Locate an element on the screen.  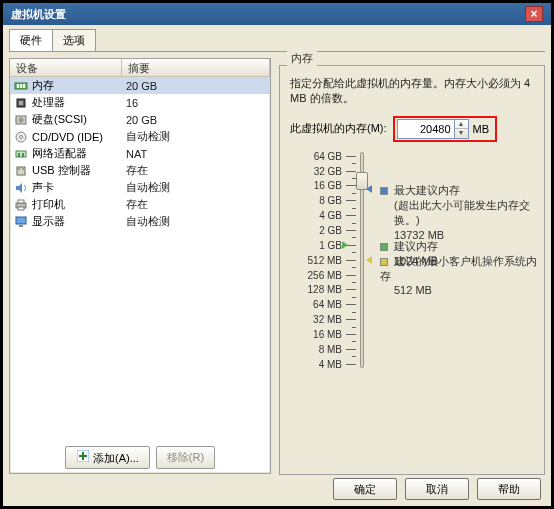
cancel-button: 取消 is located at coordinates (437, 489).